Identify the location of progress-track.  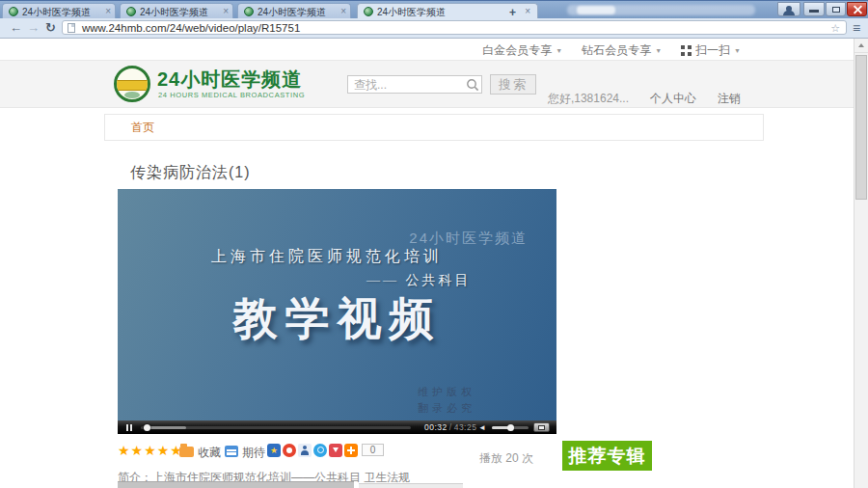
(276, 428).